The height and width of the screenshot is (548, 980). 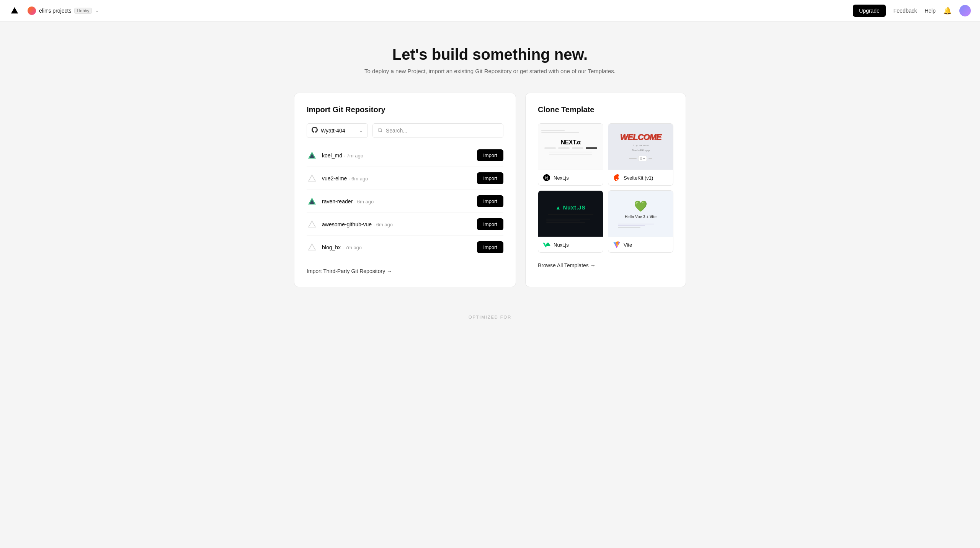 What do you see at coordinates (606, 110) in the screenshot?
I see `template-card-title: Clone Template` at bounding box center [606, 110].